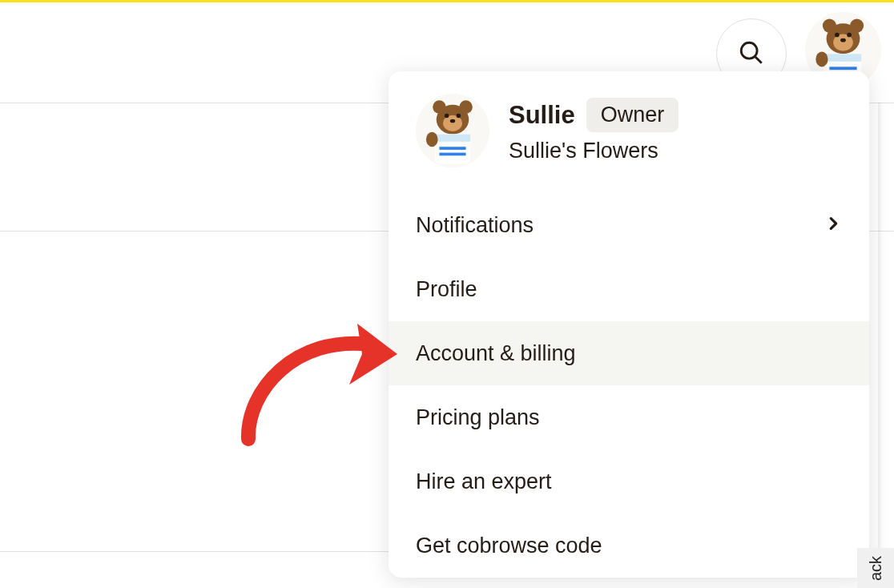 This screenshot has height=588, width=894. What do you see at coordinates (629, 481) in the screenshot?
I see `menu-item-hire-expert: Hire an expert` at bounding box center [629, 481].